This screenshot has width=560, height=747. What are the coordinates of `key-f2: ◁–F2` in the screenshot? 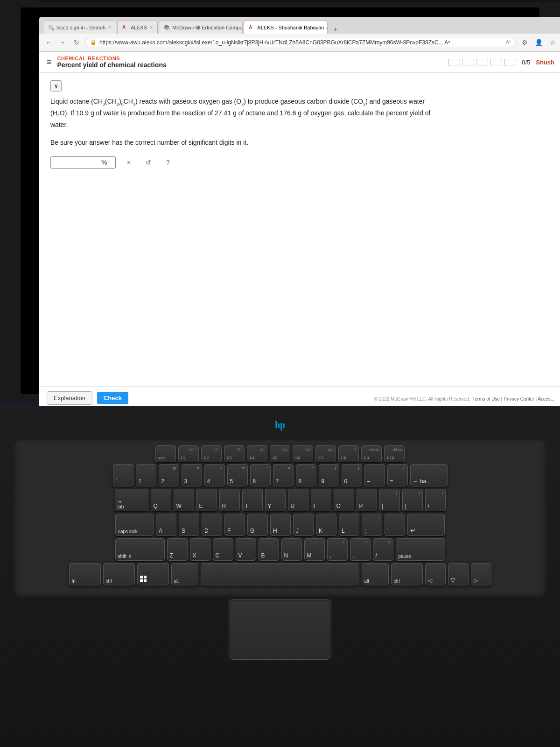 It's located at (211, 454).